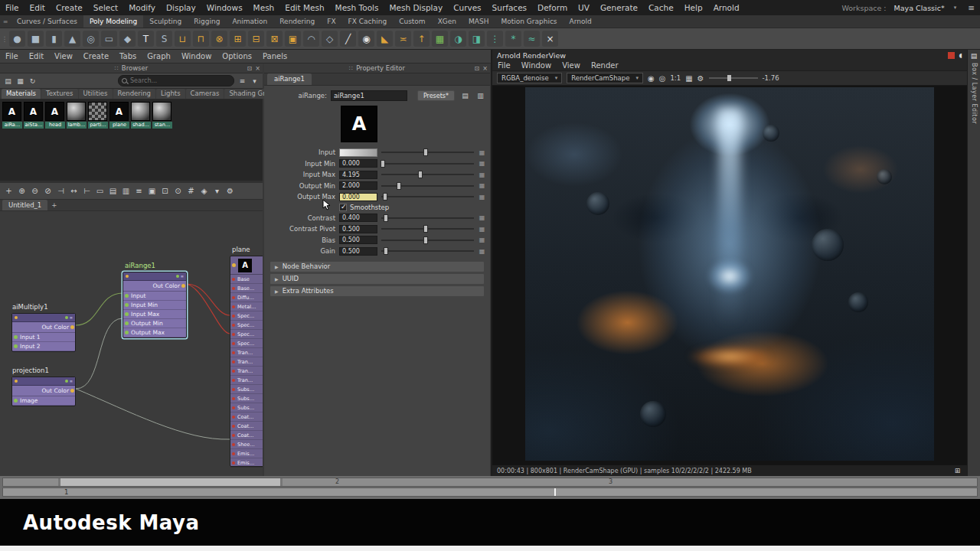  Describe the element at coordinates (250, 21) in the screenshot. I see `shelf-tab: Animation` at that location.